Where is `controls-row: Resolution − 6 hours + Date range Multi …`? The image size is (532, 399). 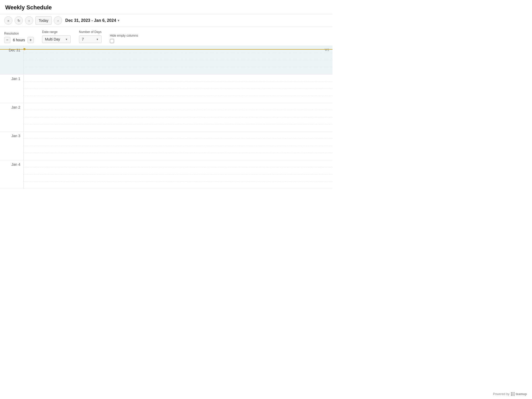 controls-row: Resolution − 6 hours + Date range Multi … is located at coordinates (166, 36).